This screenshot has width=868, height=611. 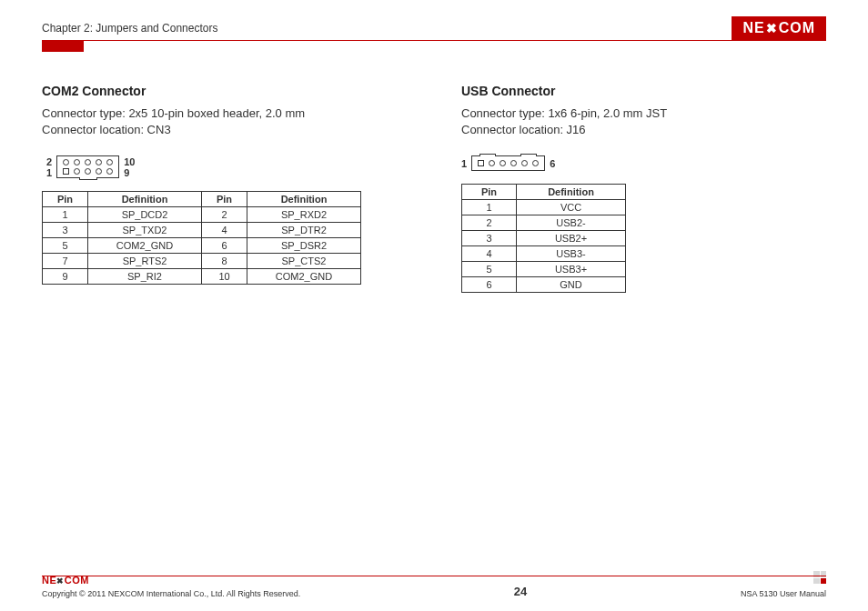 What do you see at coordinates (644, 164) in the screenshot?
I see `usb-diagram: 1 6` at bounding box center [644, 164].